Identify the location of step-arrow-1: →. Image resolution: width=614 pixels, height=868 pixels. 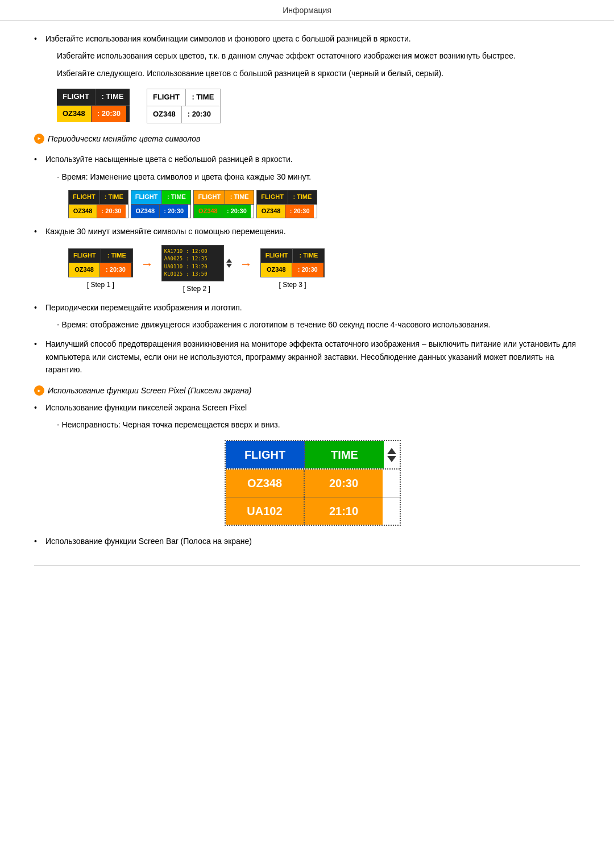
(147, 264).